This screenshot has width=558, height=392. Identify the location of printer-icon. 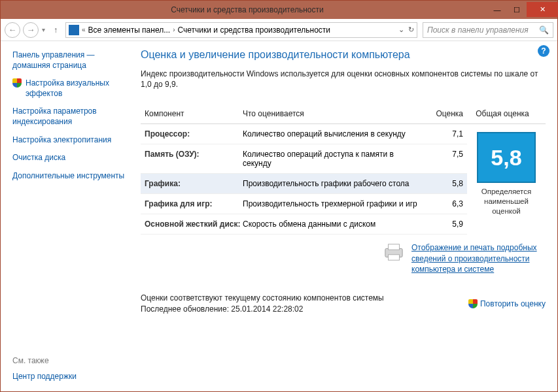
(394, 252).